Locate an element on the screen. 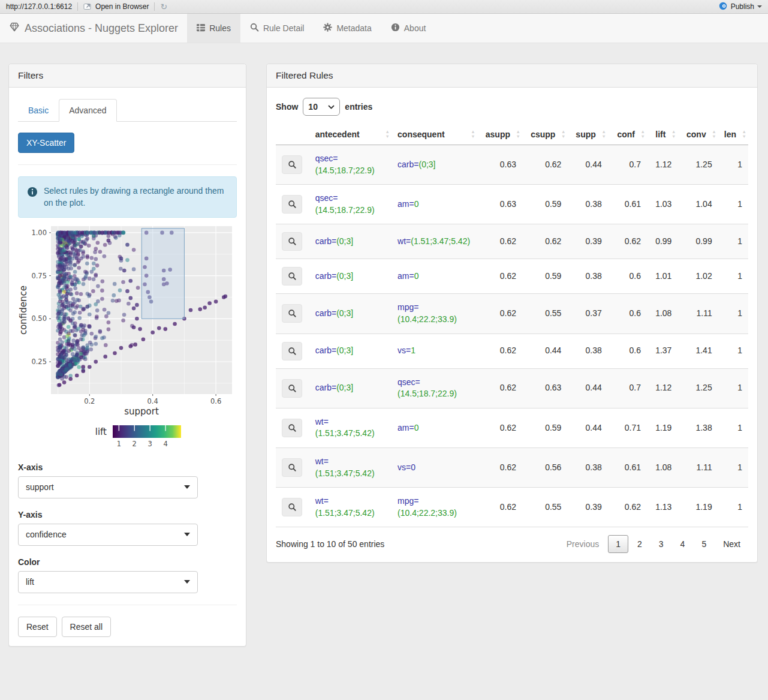 The height and width of the screenshot is (700, 768). asupp-value: 0.62 is located at coordinates (500, 428).